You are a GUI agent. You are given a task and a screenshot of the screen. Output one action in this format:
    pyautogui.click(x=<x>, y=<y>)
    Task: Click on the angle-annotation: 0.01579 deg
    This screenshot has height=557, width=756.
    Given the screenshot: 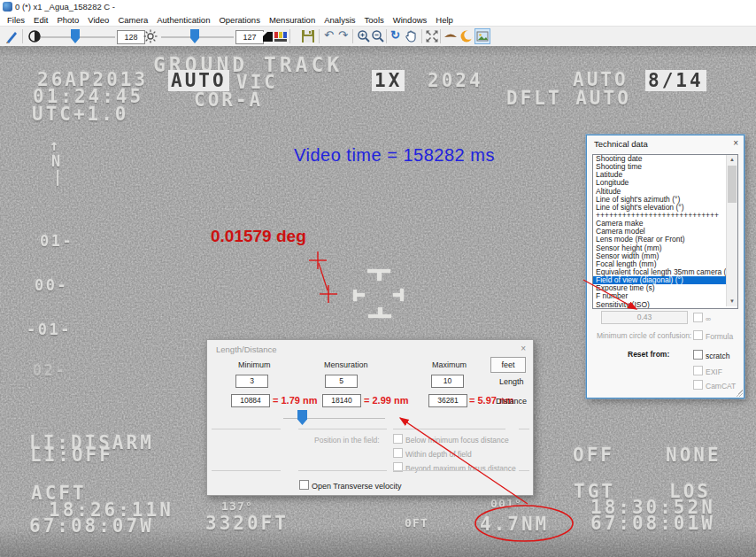 What is the action you would take?
    pyautogui.click(x=258, y=236)
    